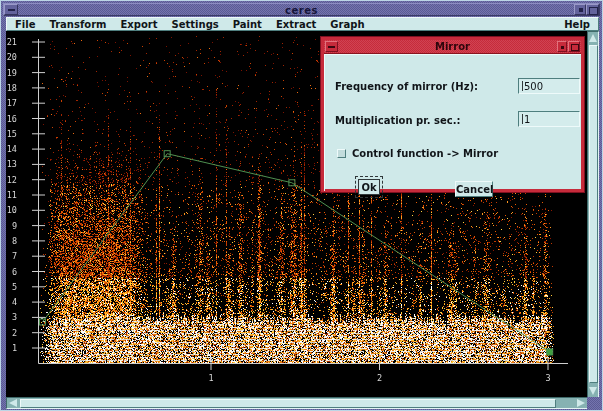 Image resolution: width=603 pixels, height=411 pixels. Describe the element at coordinates (12, 149) in the screenshot. I see `y-axis-label: 14` at that location.